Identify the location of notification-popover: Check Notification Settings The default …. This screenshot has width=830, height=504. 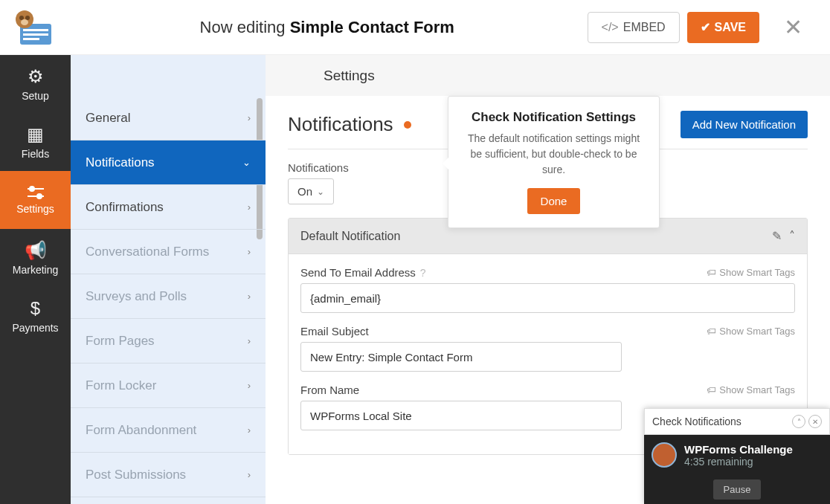
(553, 162).